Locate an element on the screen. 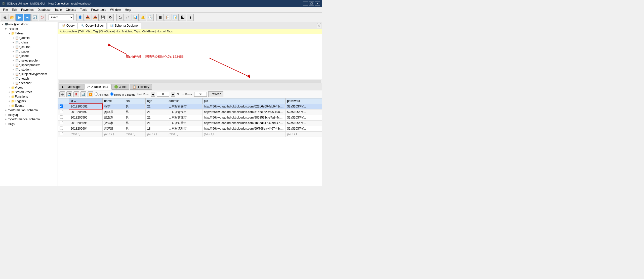 The width and height of the screenshot is (644, 279). tab-messages: ▶ 1 Messages is located at coordinates (71, 87).